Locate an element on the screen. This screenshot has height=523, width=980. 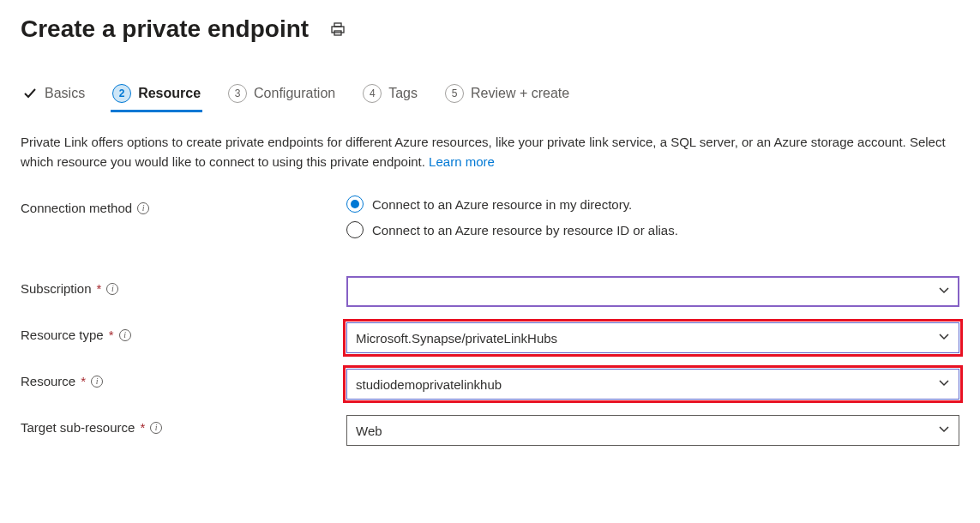
page-header: Create a private endpoint is located at coordinates (490, 29).